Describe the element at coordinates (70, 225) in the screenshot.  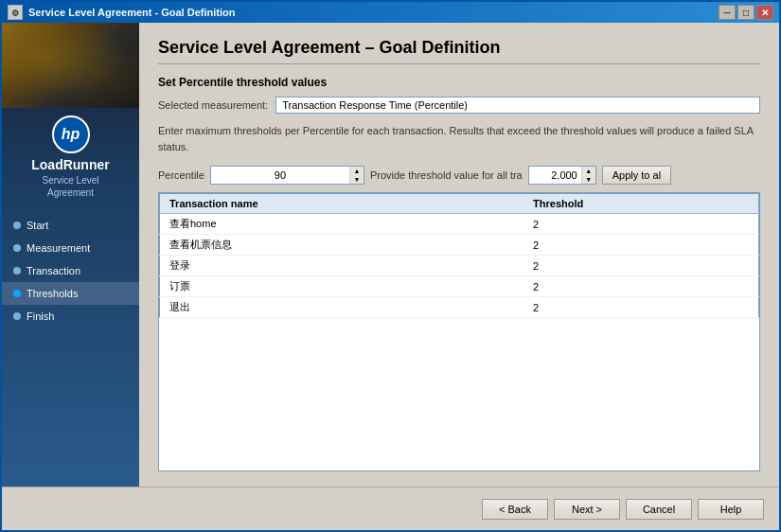
I see `sidebar-item-start: Start` at that location.